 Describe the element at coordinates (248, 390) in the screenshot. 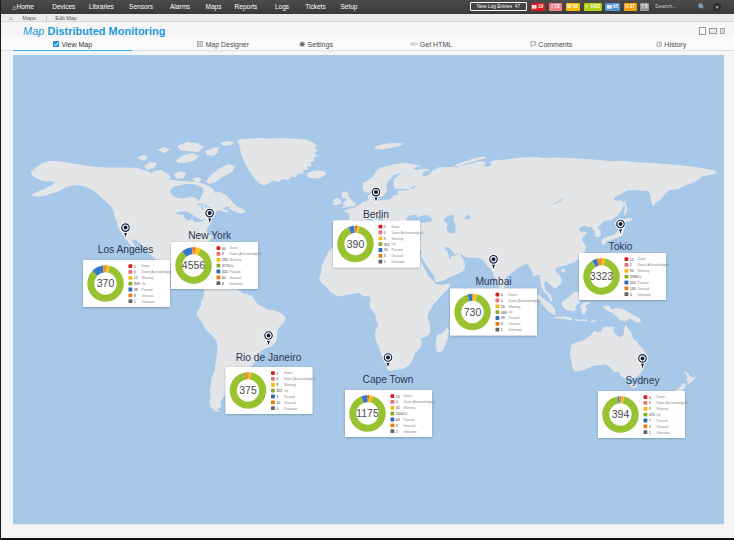

I see `svg-text: 375` at that location.